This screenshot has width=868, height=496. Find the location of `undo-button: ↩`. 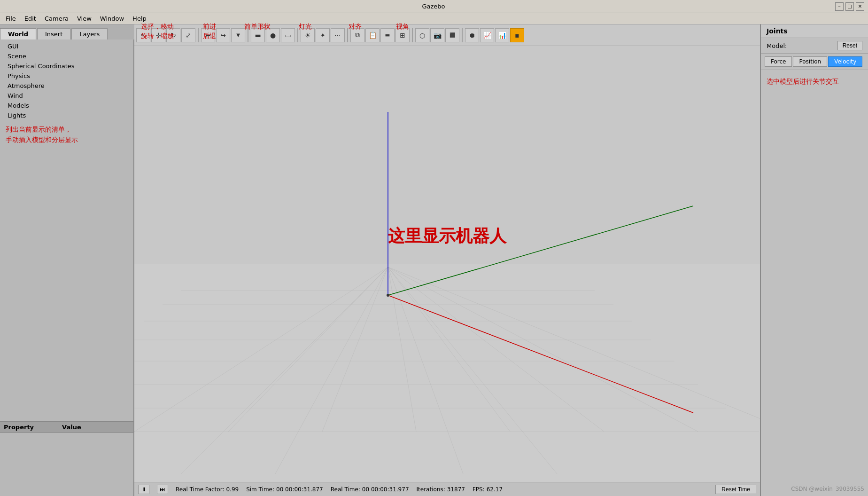

undo-button: ↩ is located at coordinates (208, 35).